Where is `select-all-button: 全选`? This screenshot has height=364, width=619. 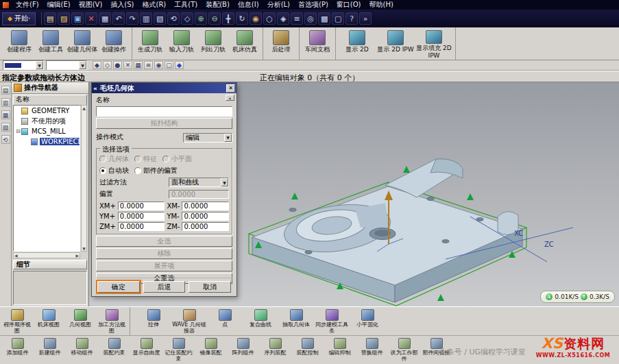 select-all-button: 全选 is located at coordinates (165, 241).